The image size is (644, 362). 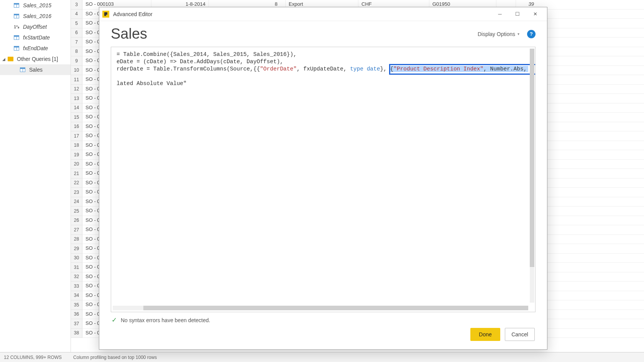 I want to click on status-columns-rows: 12 COLUMNS, 999+ ROWS, so click(x=33, y=357).